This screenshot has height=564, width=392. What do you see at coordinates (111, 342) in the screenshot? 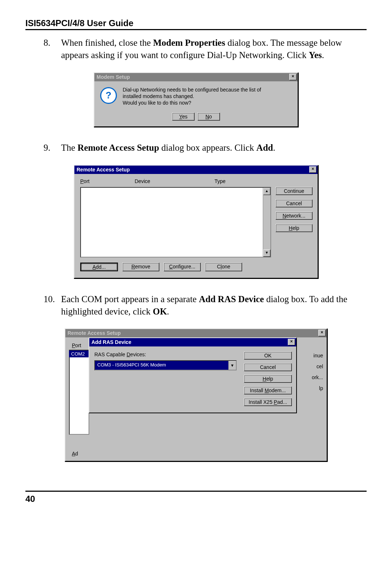
I see `add-ras-title: Add RAS Device` at bounding box center [111, 342].